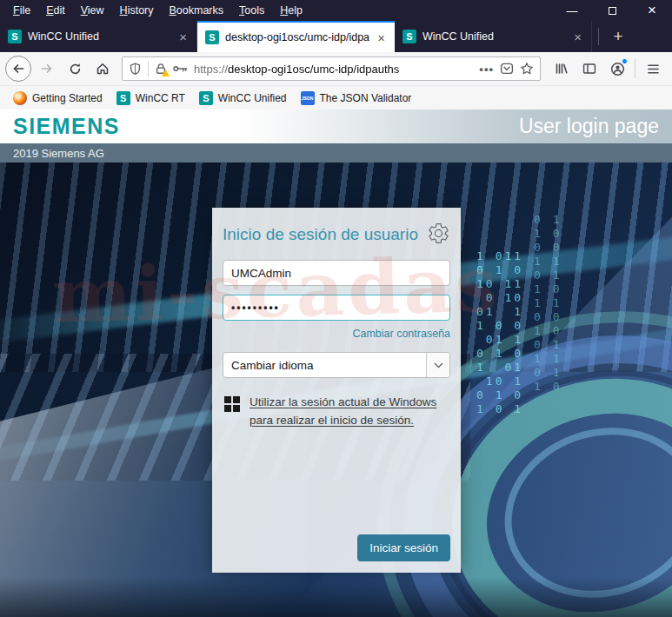  What do you see at coordinates (47, 69) in the screenshot?
I see `forward-button` at bounding box center [47, 69].